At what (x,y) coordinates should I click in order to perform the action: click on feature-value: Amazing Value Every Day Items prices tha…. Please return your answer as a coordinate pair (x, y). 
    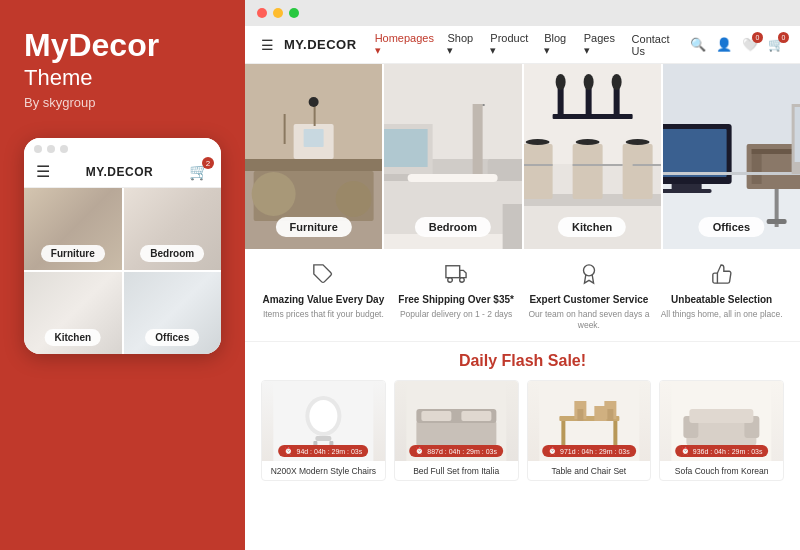
    Looking at the image, I should click on (324, 297).